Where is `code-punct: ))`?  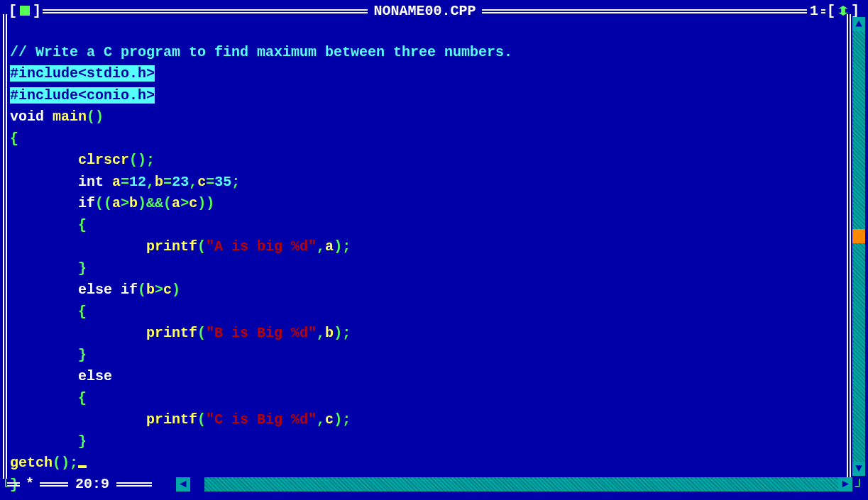 code-punct: )) is located at coordinates (206, 203).